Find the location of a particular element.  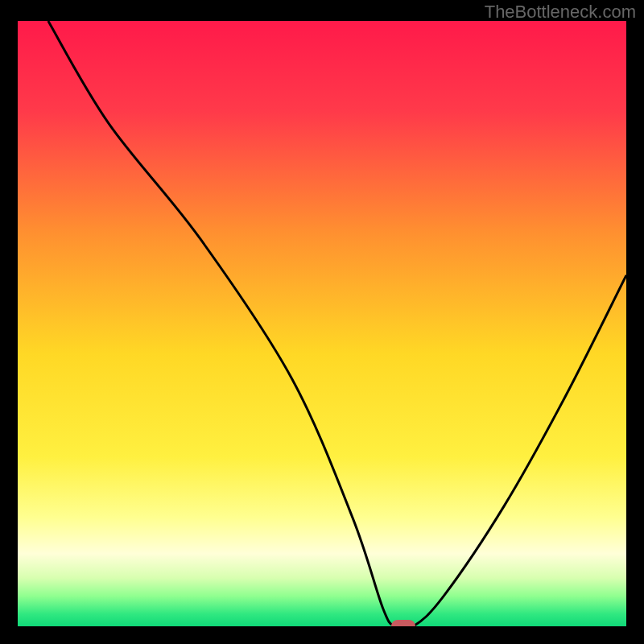

optimal-marker is located at coordinates (403, 624).